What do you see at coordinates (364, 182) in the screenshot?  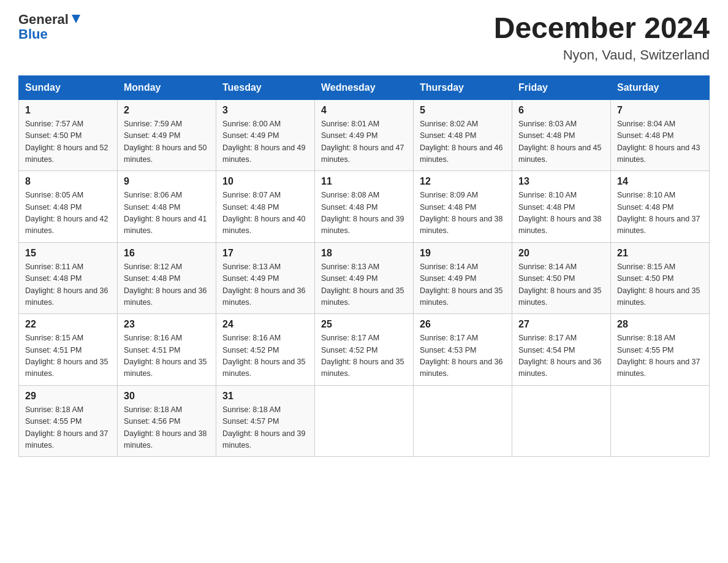 I see `day-number: 11` at bounding box center [364, 182].